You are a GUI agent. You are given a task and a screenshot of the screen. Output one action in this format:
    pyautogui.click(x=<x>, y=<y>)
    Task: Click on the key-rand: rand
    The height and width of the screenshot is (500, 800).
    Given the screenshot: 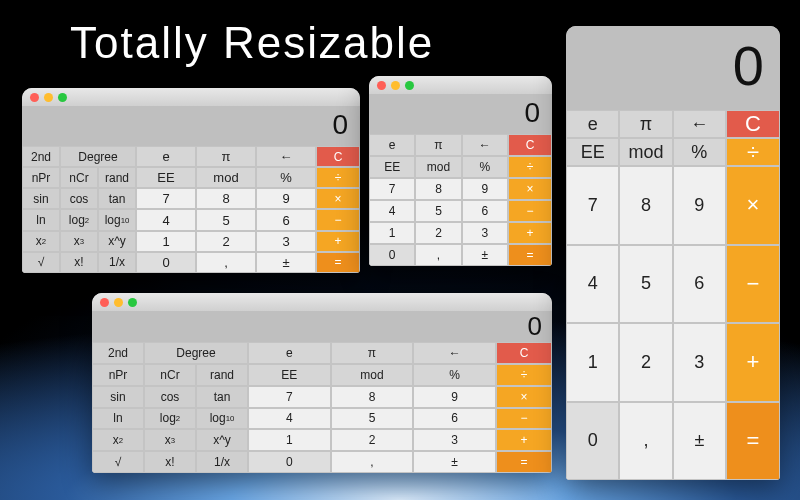 What is the action you would take?
    pyautogui.click(x=222, y=375)
    